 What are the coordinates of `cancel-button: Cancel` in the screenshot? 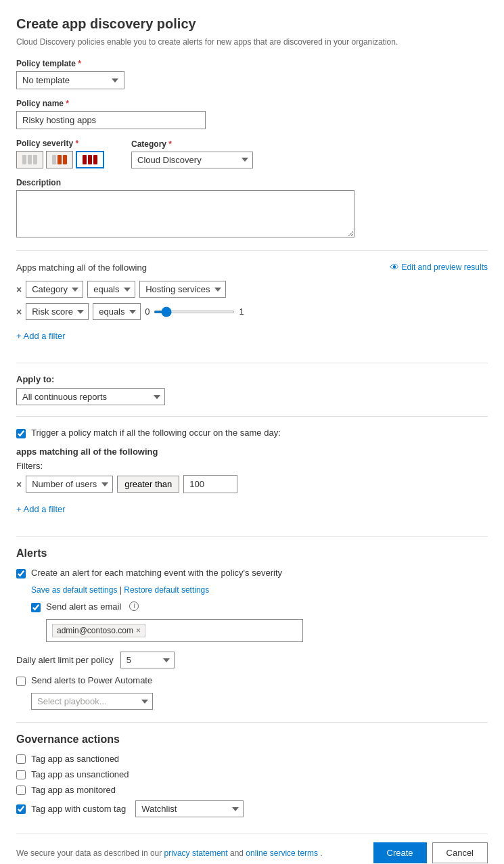 It's located at (460, 852).